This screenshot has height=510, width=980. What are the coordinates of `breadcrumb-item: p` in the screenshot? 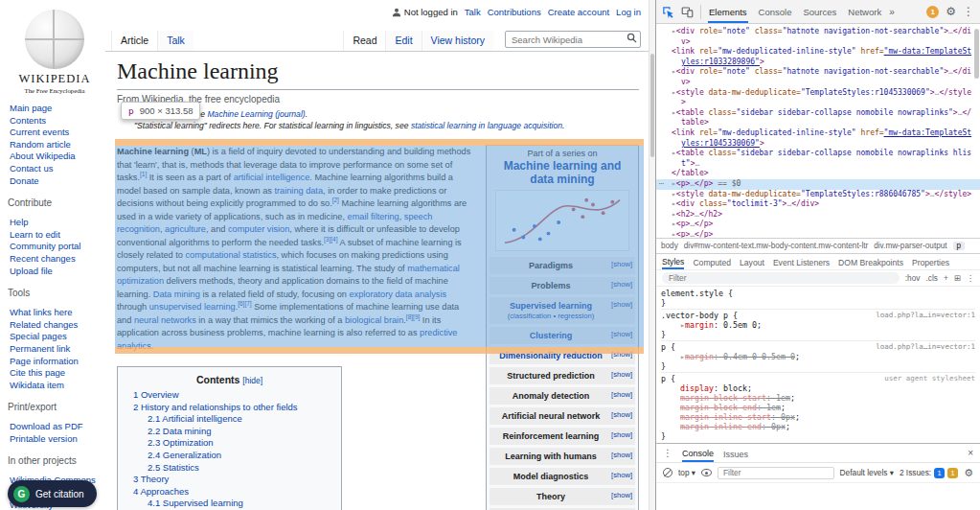 It's located at (960, 245).